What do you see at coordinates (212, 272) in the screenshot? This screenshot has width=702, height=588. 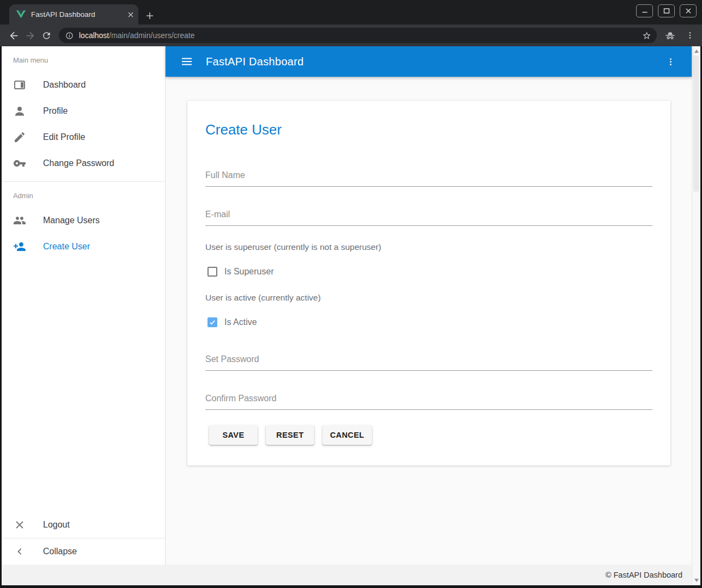 I see `checkbox-unchecked-icon` at bounding box center [212, 272].